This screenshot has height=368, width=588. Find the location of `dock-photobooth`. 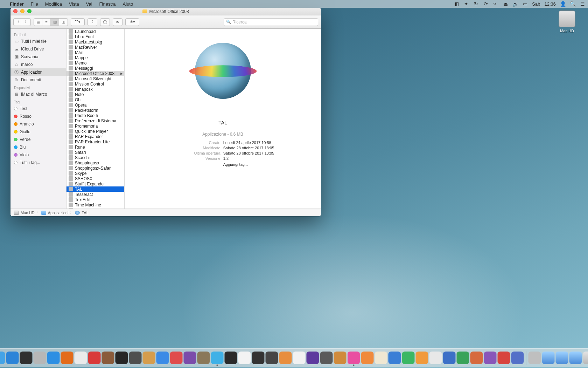

dock-photobooth is located at coordinates (286, 358).